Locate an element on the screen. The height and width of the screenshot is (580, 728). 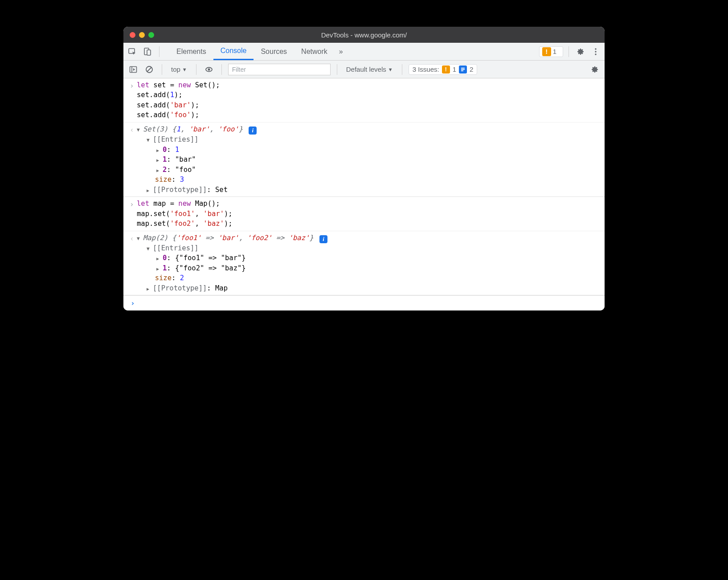
log-levels-value: Default levels is located at coordinates (366, 69).